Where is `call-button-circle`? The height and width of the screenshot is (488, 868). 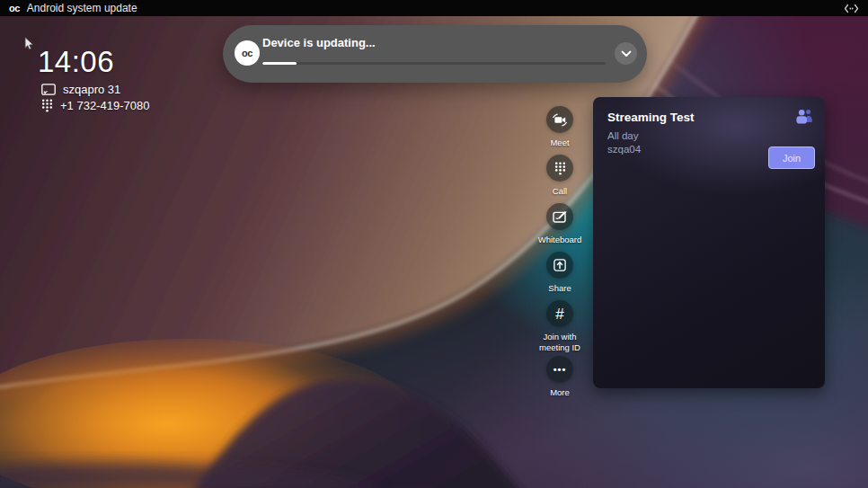 call-button-circle is located at coordinates (560, 168).